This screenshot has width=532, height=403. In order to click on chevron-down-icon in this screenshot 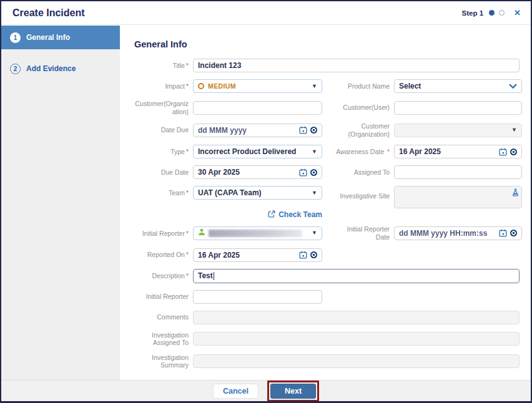, I will do `click(513, 86)`.